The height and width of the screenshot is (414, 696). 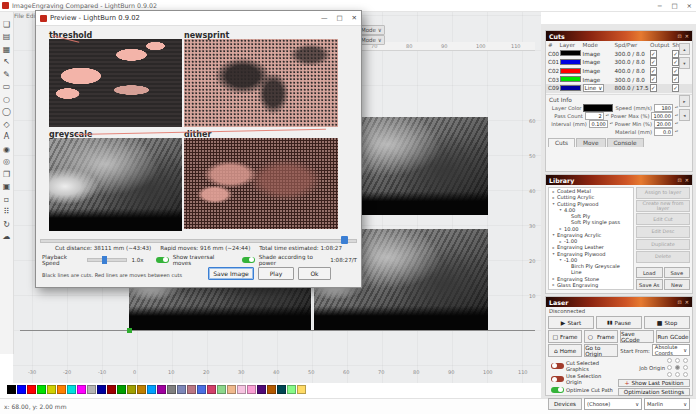 What do you see at coordinates (601, 350) in the screenshot?
I see `goto-origin-button: Go to Origin` at bounding box center [601, 350].